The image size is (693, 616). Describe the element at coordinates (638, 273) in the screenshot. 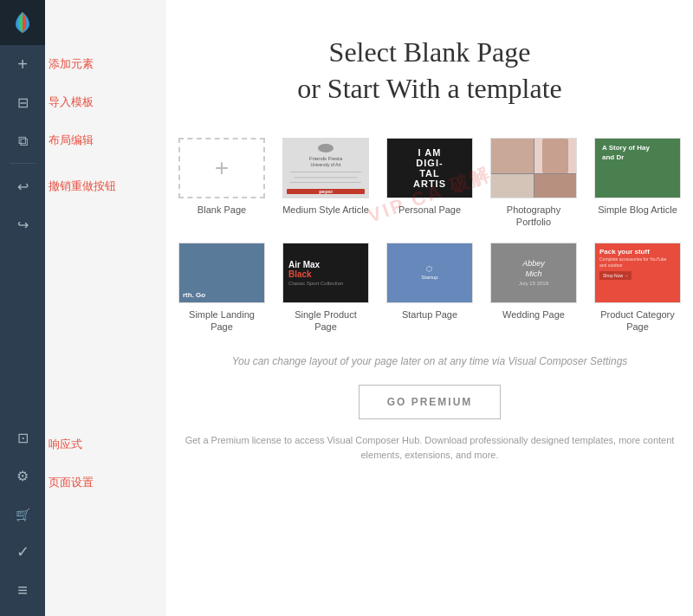

I see `template-thumb-category: Pack your stuff Complete accessories for…` at that location.